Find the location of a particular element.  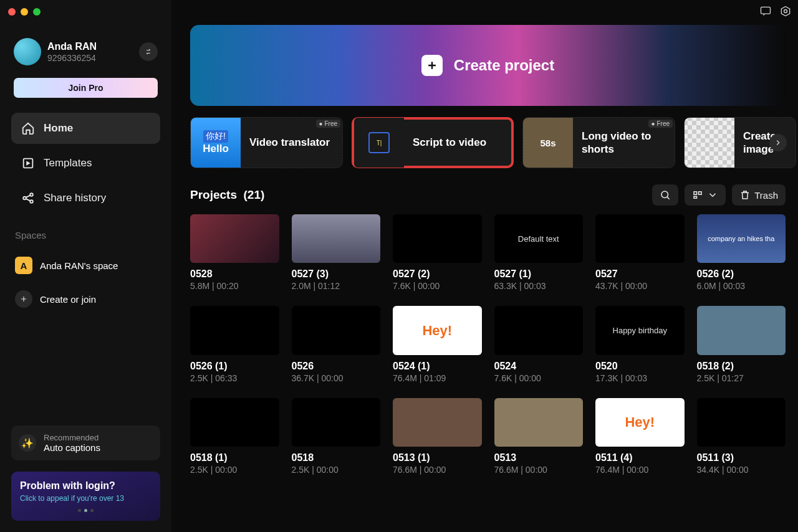

project-card: 0527 43.7K | 00:00 is located at coordinates (640, 253).